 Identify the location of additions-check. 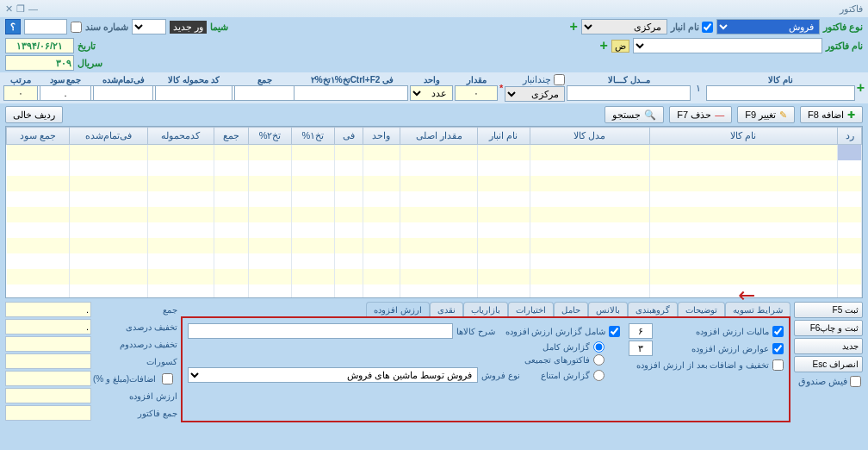
(167, 379).